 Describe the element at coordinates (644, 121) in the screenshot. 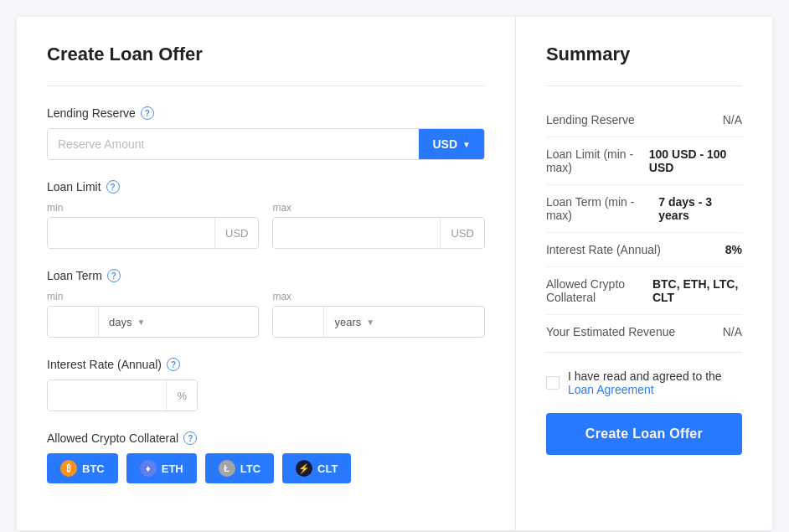

I see `summary-row: Lending ReserveN/A` at that location.